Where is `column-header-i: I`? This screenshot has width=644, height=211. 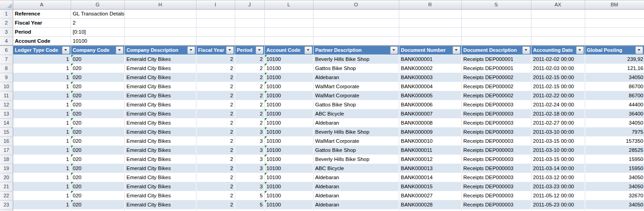
column-header-i: I is located at coordinates (215, 5).